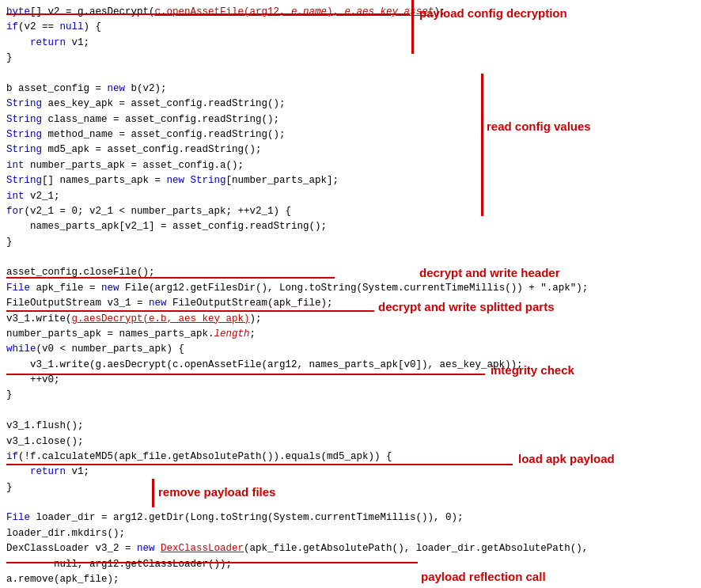 This screenshot has height=588, width=701. What do you see at coordinates (245, 374) in the screenshot?
I see `underline-integrity` at bounding box center [245, 374].